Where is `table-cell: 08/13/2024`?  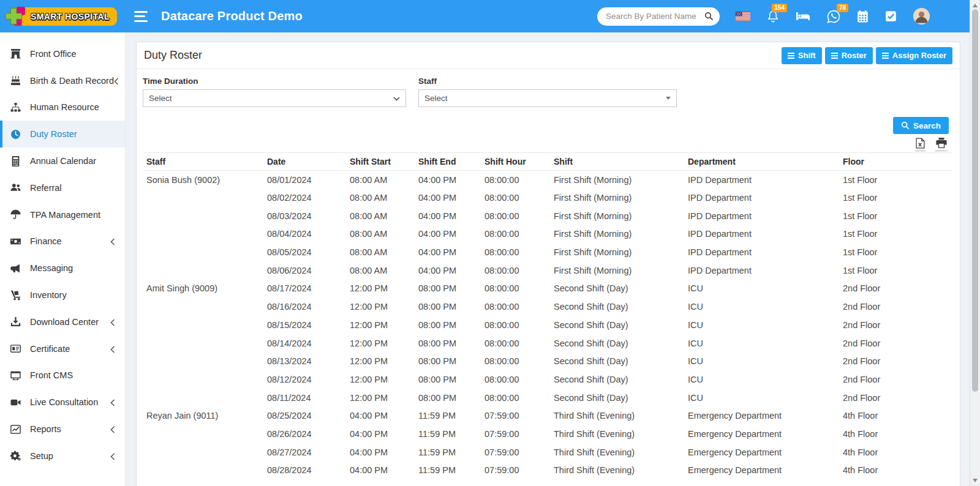
table-cell: 08/13/2024 is located at coordinates (306, 361).